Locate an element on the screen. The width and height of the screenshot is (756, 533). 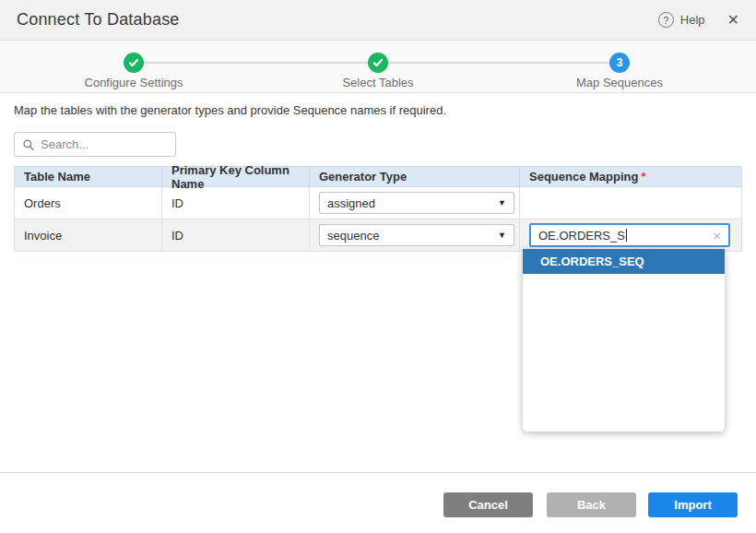
dialog-title: Connect To Database is located at coordinates (98, 20).